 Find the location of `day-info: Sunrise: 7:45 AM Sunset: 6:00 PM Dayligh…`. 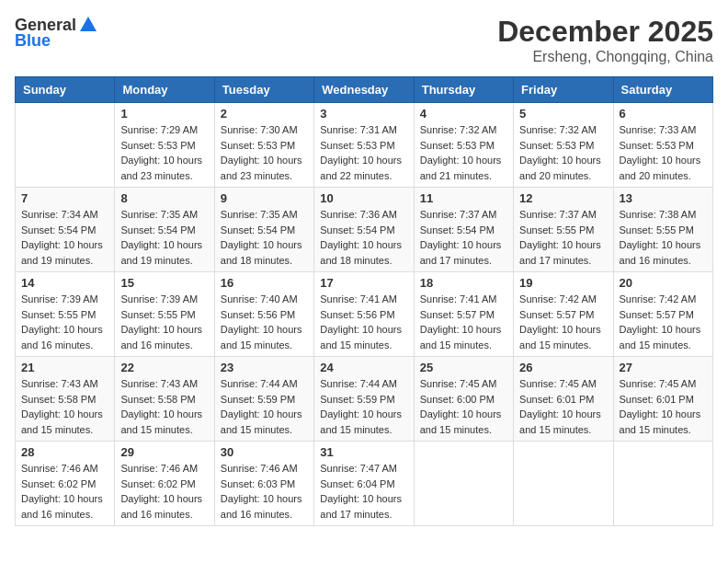

day-info: Sunrise: 7:45 AM Sunset: 6:00 PM Dayligh… is located at coordinates (463, 407).